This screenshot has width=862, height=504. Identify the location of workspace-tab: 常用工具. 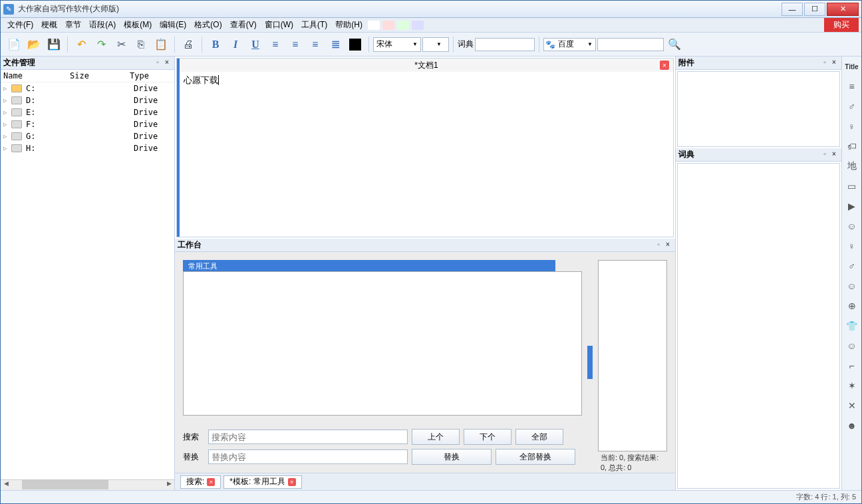
(369, 266).